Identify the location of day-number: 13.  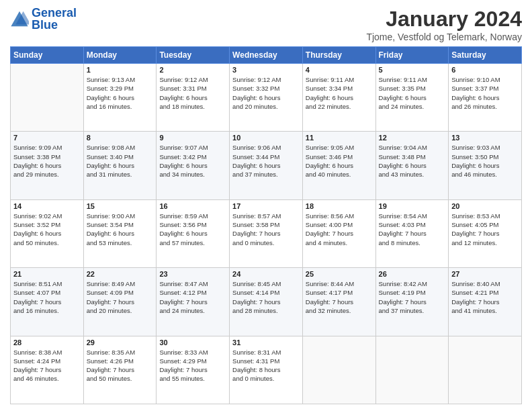
(485, 138).